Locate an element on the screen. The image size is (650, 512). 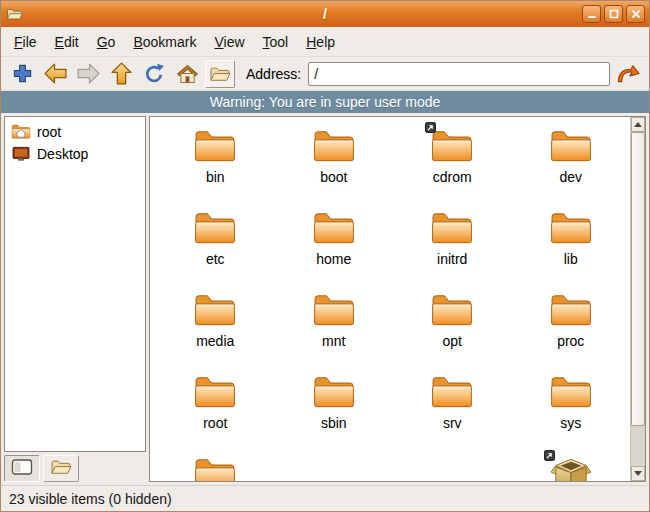
back-button is located at coordinates (55, 74).